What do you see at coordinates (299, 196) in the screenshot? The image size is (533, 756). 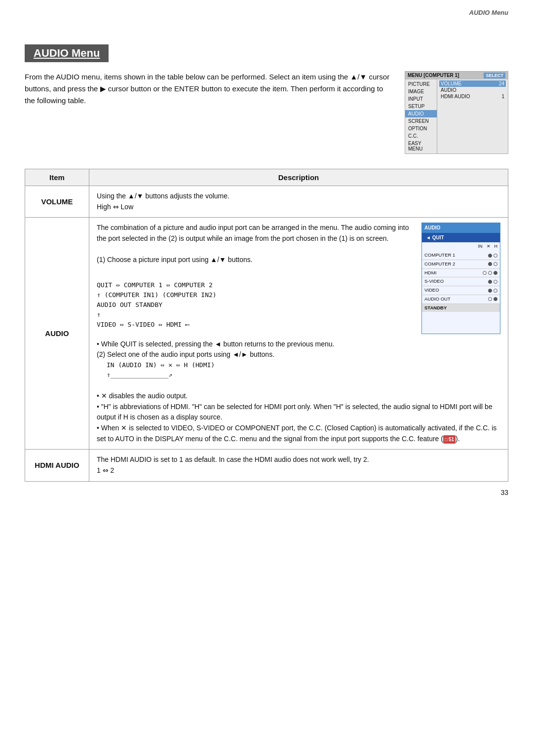 I see `volume-desc-main: Using the ▲/▼ buttons adjusts the volume…` at bounding box center [299, 196].